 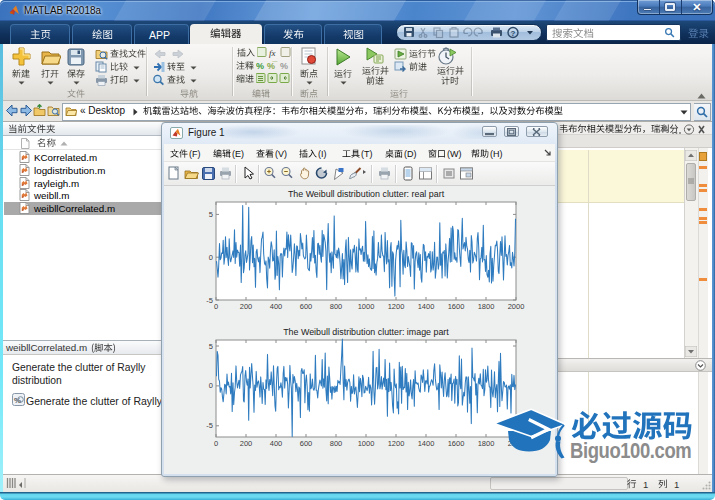 I want to click on svg-text: 1800, so click(x=486, y=306).